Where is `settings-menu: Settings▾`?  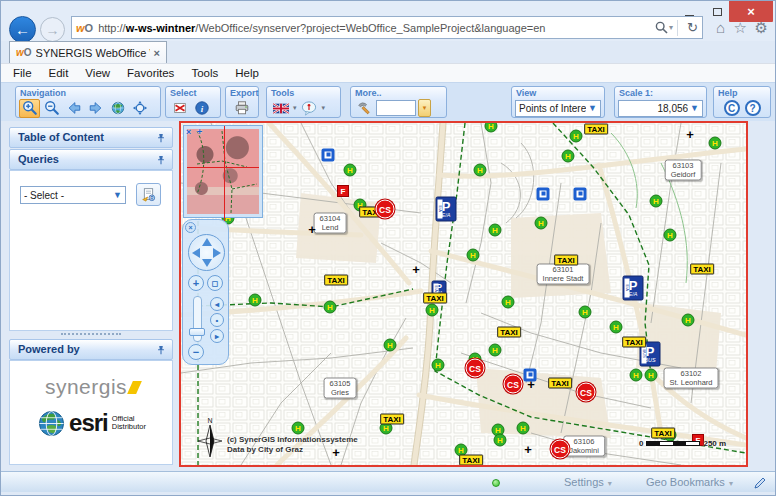
settings-menu: Settings▾ is located at coordinates (588, 482).